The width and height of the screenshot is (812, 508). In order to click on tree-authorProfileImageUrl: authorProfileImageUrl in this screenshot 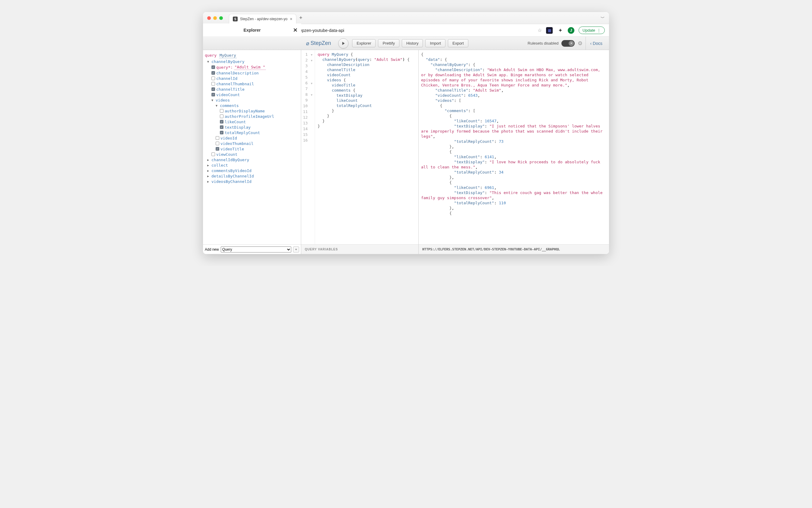, I will do `click(252, 116)`.